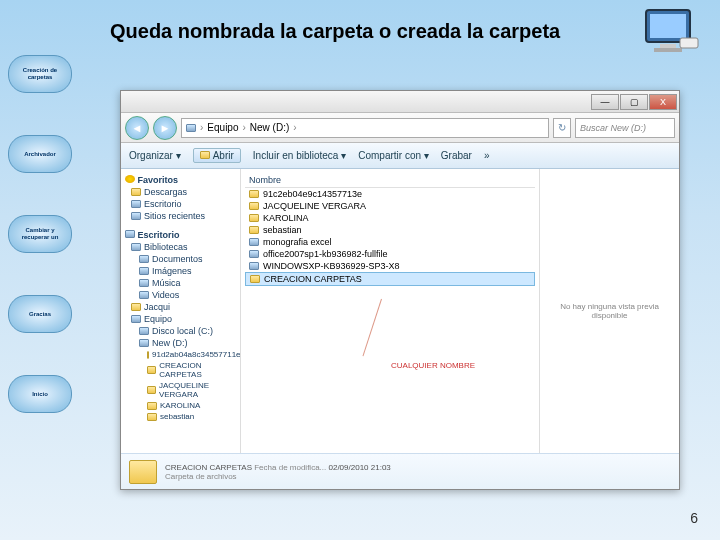 The height and width of the screenshot is (540, 720). I want to click on computer-monitor-icon, so click(672, 33).